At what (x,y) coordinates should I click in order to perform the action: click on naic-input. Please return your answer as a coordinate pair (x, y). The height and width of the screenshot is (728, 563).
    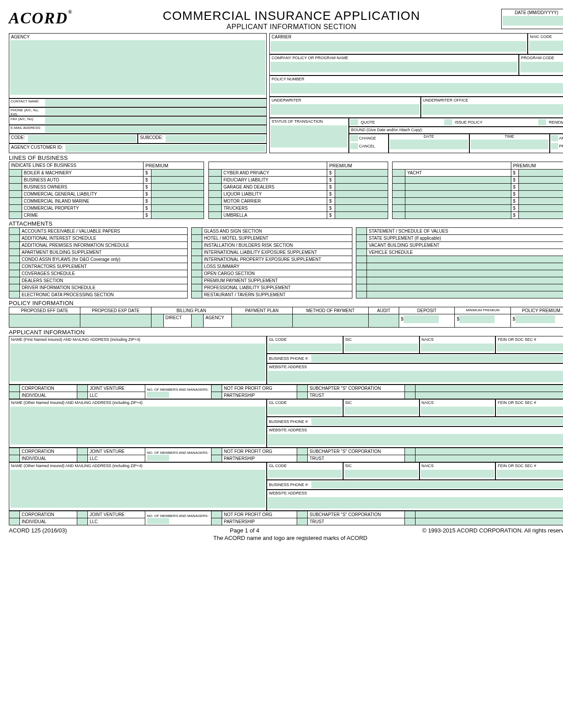
    Looking at the image, I should click on (546, 46).